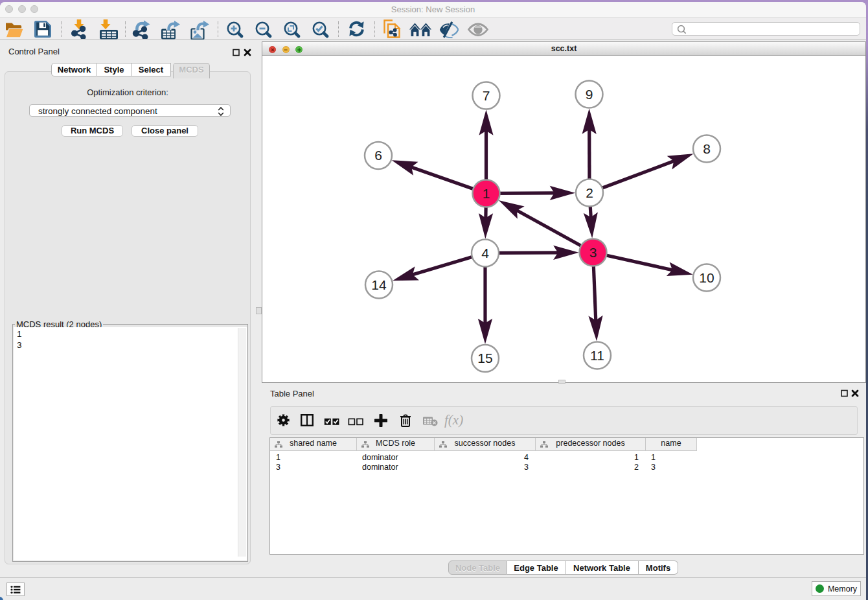  Describe the element at coordinates (706, 277) in the screenshot. I see `svg-text: 10` at that location.